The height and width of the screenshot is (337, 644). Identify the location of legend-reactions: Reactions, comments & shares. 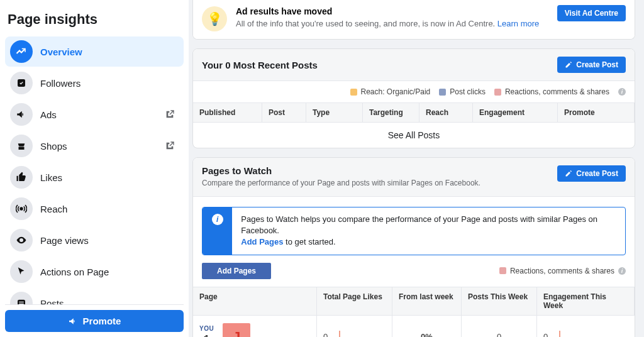
(552, 92).